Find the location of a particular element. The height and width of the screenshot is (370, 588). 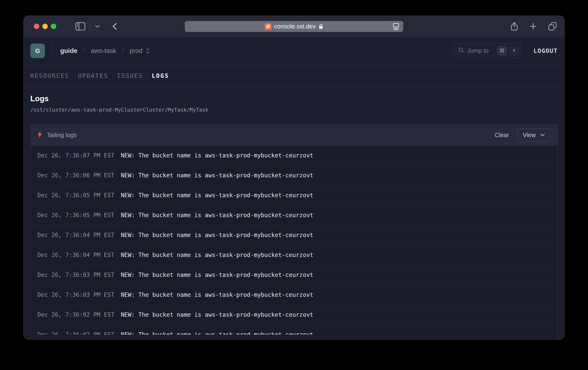

url-text: console.sst.dev is located at coordinates (295, 26).